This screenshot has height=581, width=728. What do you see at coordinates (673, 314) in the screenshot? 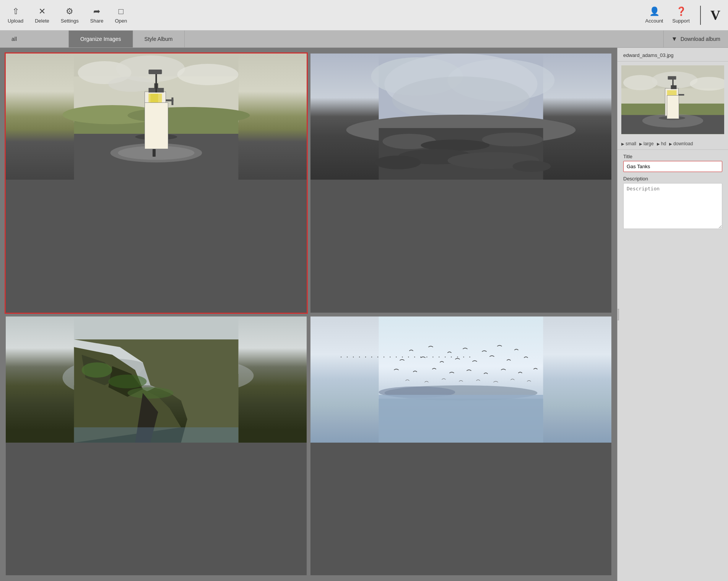
I see `sidebar: ► edward_adams_03.jpg` at bounding box center [673, 314].